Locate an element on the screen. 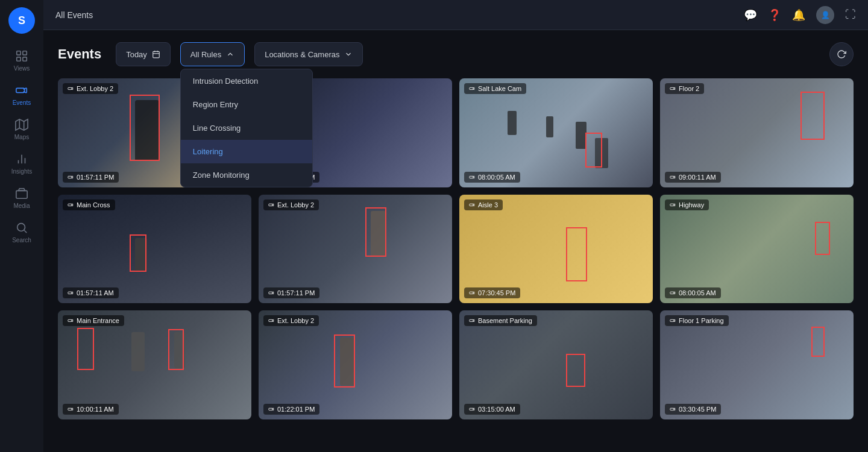 The width and height of the screenshot is (868, 452). locations-filter-button: Locations & Cameras is located at coordinates (309, 54).